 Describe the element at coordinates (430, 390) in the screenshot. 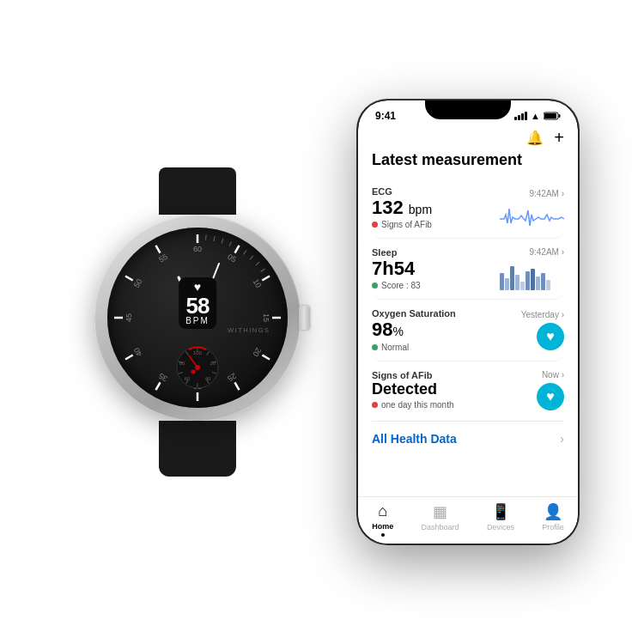

I see `afib-value: Detected` at that location.